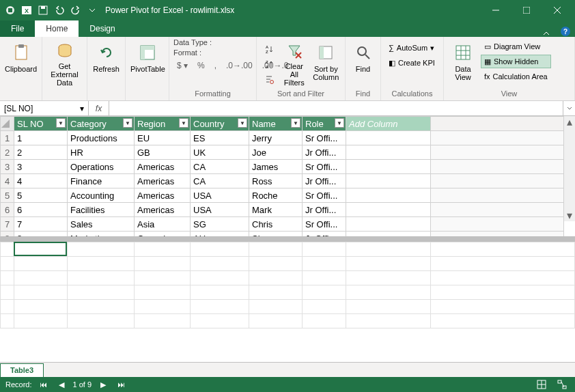 This screenshot has height=392, width=575. What do you see at coordinates (92, 10) in the screenshot?
I see `qat-customize-icon` at bounding box center [92, 10].